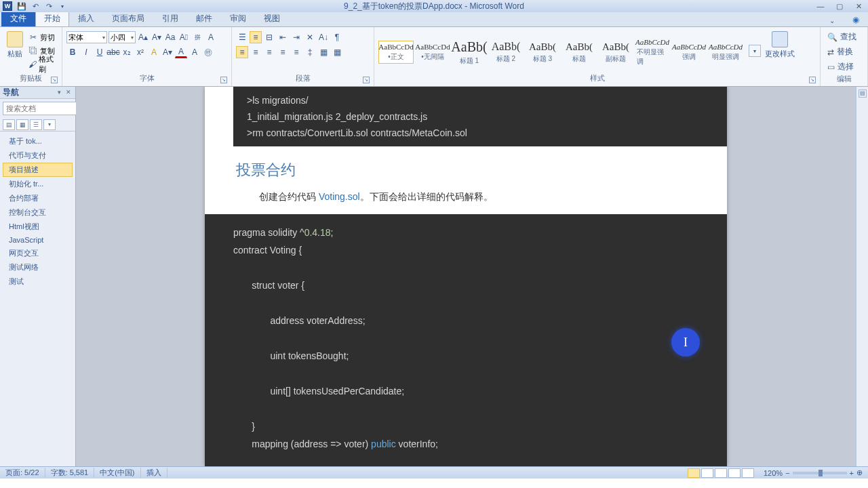 This screenshot has width=868, height=488. Describe the element at coordinates (36, 125) in the screenshot. I see `nav-tab-results: ☰` at that location.